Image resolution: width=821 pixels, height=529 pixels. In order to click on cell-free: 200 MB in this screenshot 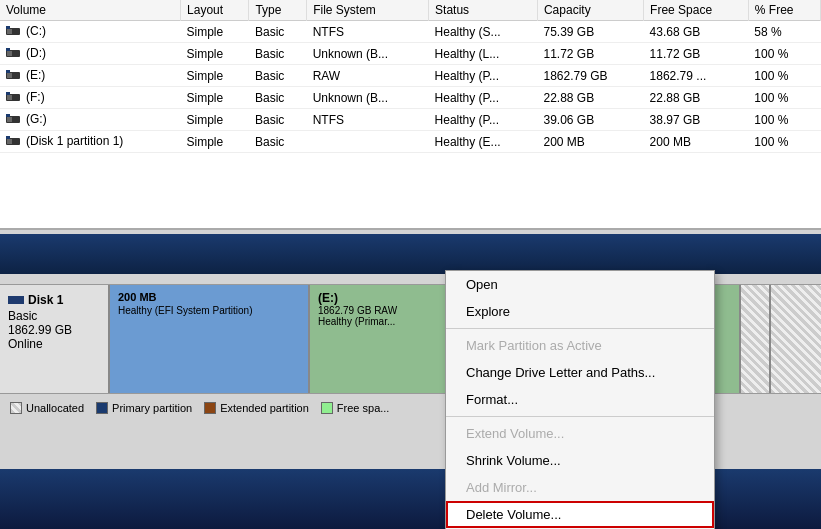, I will do `click(696, 142)`.